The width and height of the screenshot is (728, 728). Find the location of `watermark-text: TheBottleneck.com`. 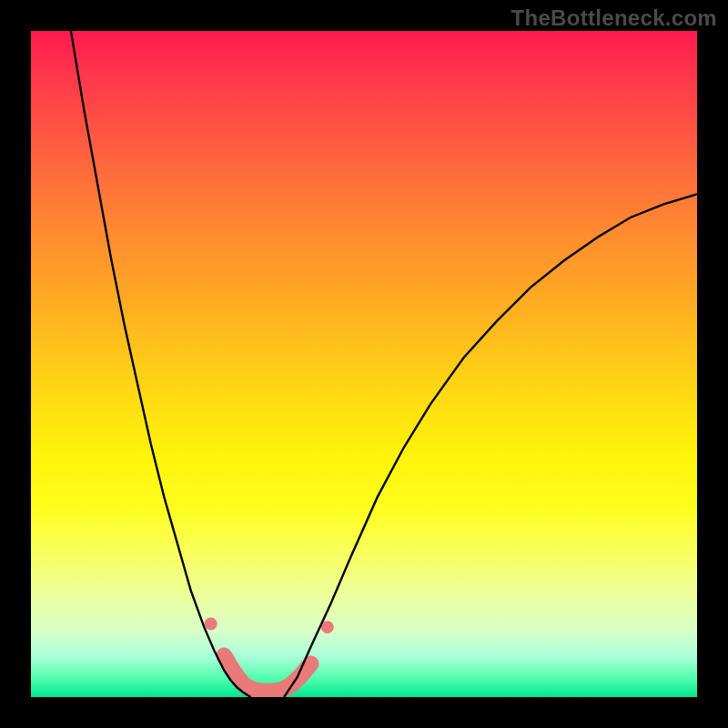

watermark-text: TheBottleneck.com is located at coordinates (614, 18).